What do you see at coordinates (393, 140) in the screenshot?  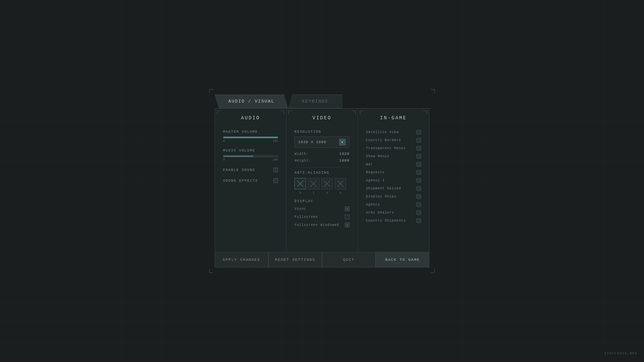 I see `ingame-row-country-borders: Country Borders` at bounding box center [393, 140].